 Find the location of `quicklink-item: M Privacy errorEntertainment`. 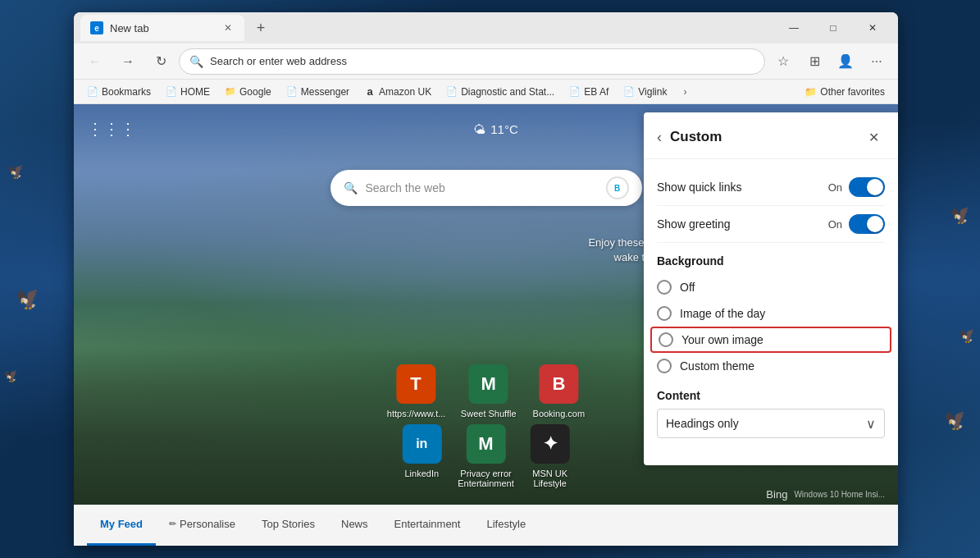

quicklink-item: M Privacy errorEntertainment is located at coordinates (485, 456).